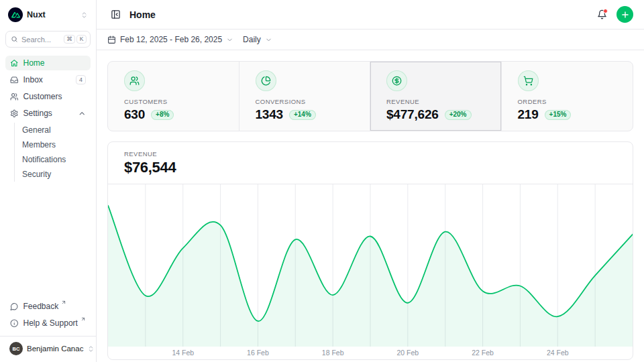 Image resolution: width=644 pixels, height=362 pixels. Describe the element at coordinates (171, 40) in the screenshot. I see `date-range-value: Feb 12, 2025 - Feb 26, 2025` at that location.